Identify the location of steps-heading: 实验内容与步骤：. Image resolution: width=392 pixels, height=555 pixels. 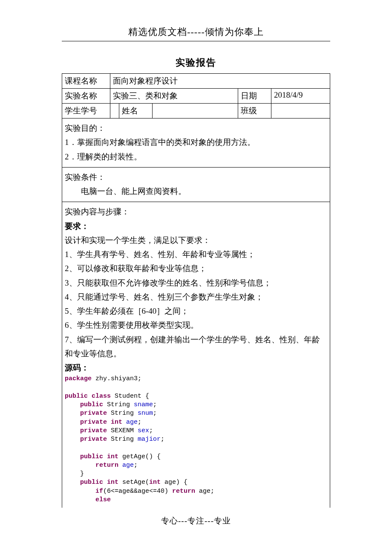
(196, 211).